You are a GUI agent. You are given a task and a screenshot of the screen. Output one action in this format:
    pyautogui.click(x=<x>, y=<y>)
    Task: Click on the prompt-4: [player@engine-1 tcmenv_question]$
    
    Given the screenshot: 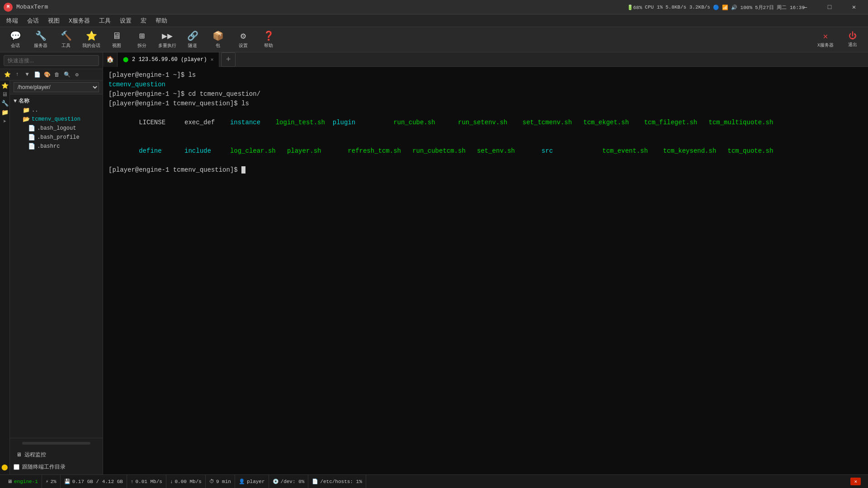 What is the action you would take?
    pyautogui.click(x=175, y=170)
    